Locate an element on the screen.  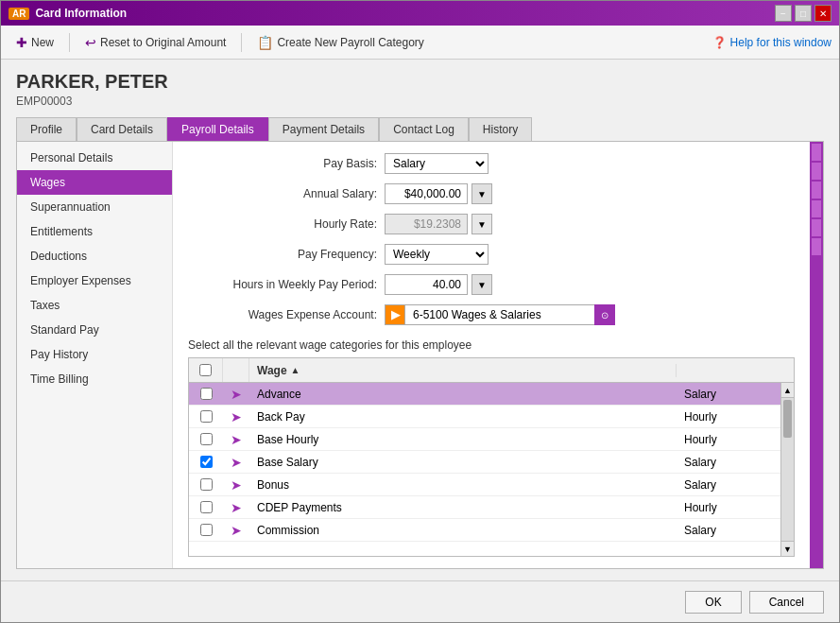
table-row: ➤ Commission Salary is located at coordinates (485, 530).